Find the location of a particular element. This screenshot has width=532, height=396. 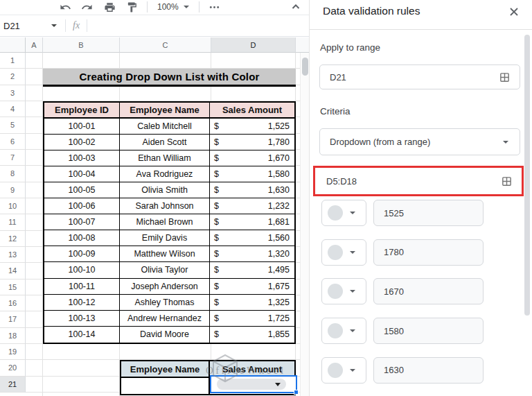

row-header-10: 10 is located at coordinates (12, 207).